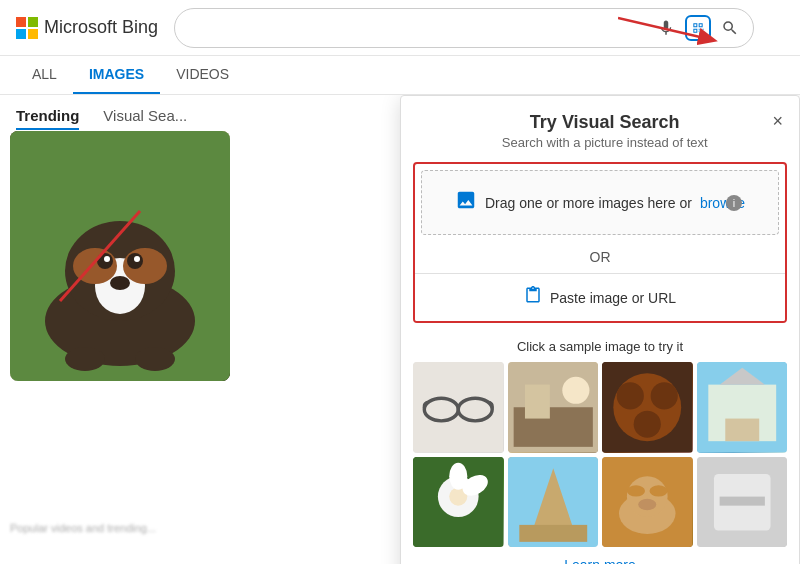 The height and width of the screenshot is (565, 800). Describe the element at coordinates (33, 34) in the screenshot. I see `logo-yellow` at that location.